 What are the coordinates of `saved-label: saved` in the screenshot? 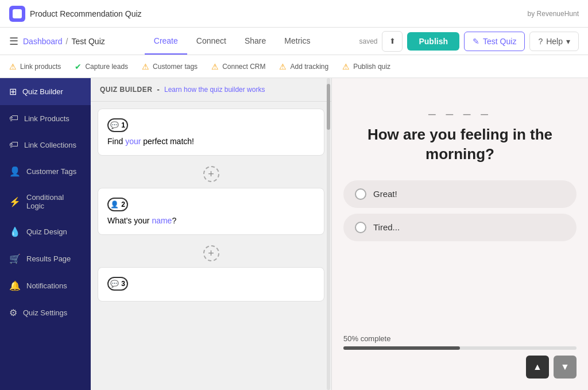 It's located at (368, 41).